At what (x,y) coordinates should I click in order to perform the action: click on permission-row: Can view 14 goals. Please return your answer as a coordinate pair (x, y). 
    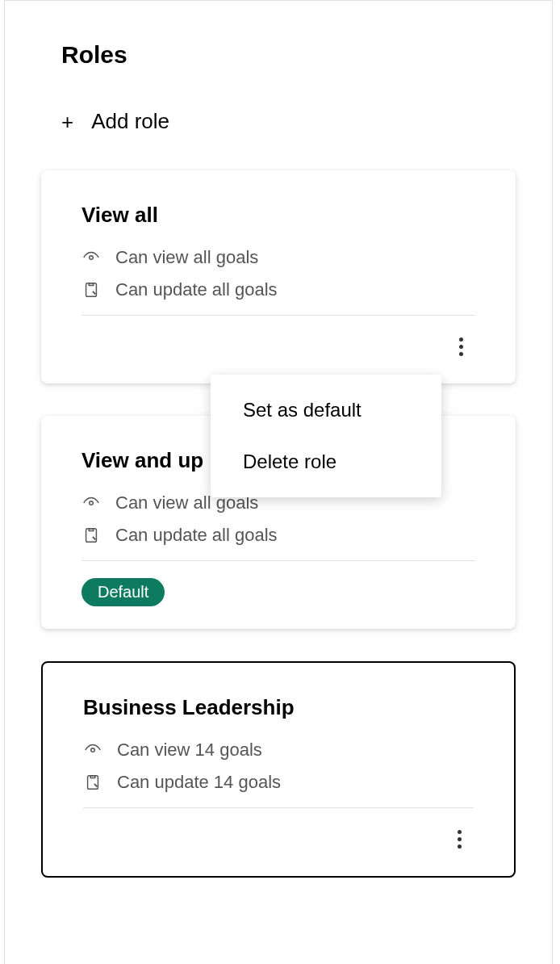
    Looking at the image, I should click on (278, 750).